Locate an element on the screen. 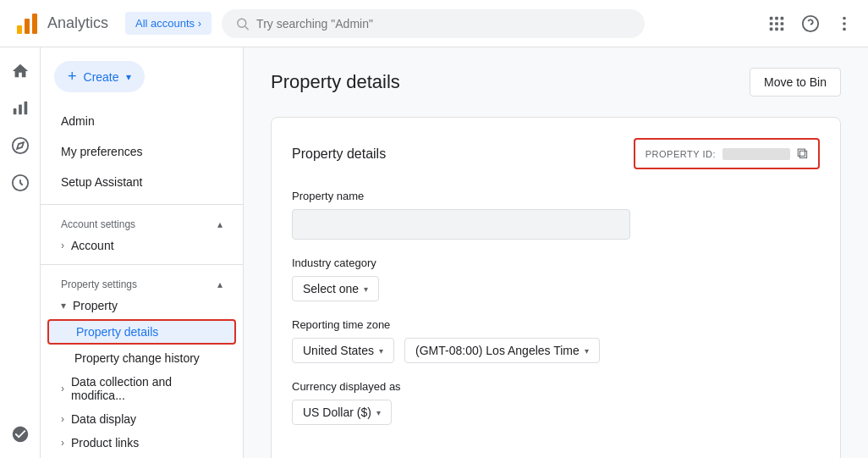 The width and height of the screenshot is (868, 458). property-name-label: Property name is located at coordinates (556, 196).